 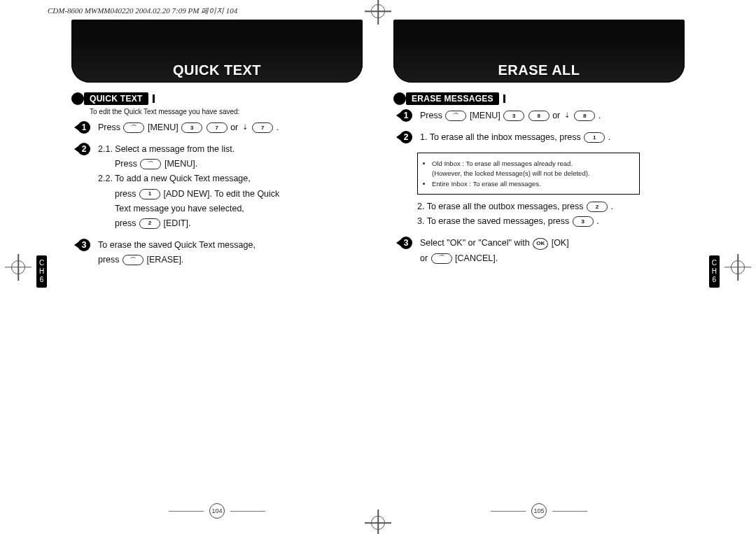 I want to click on step-2: 2 1. To erase all the inbox messages, pr…, so click(x=518, y=139).